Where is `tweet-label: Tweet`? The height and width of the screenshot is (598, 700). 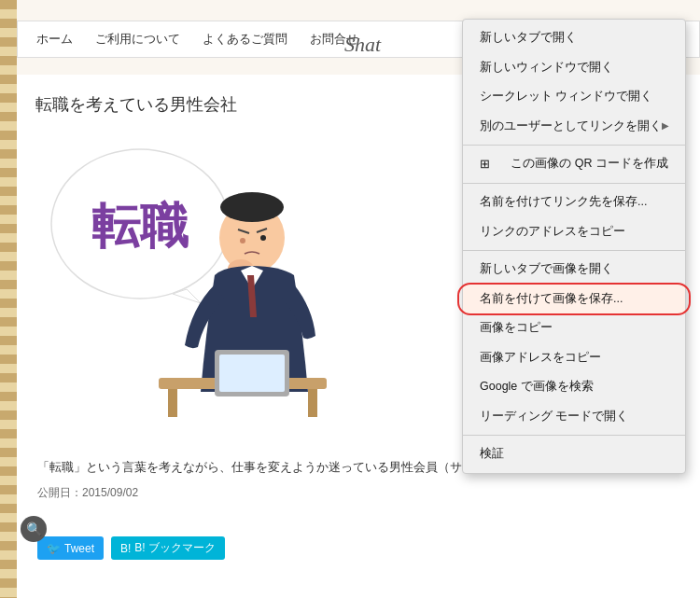
tweet-label: Tweet is located at coordinates (79, 549).